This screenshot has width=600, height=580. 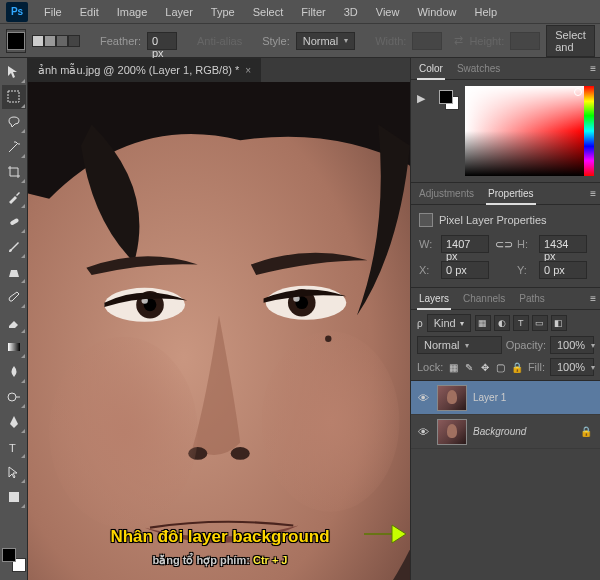 I want to click on collapse-icon: ▶, so click(x=424, y=98).